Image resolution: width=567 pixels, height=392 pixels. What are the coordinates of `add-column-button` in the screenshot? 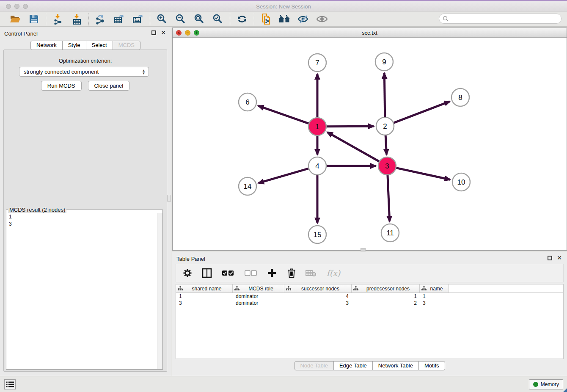 It's located at (272, 273).